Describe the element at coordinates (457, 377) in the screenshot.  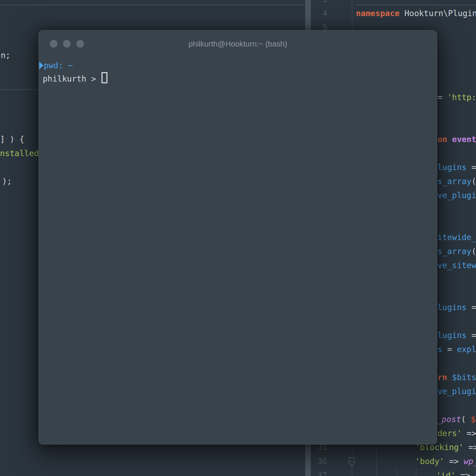
I see `code-fragment: rn $bits[` at that location.